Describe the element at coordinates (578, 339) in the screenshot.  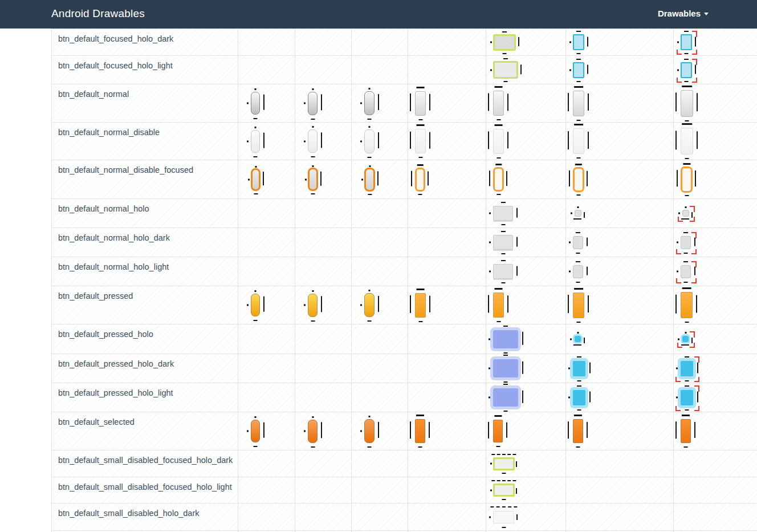
I see `drawable-image-pc6t` at that location.